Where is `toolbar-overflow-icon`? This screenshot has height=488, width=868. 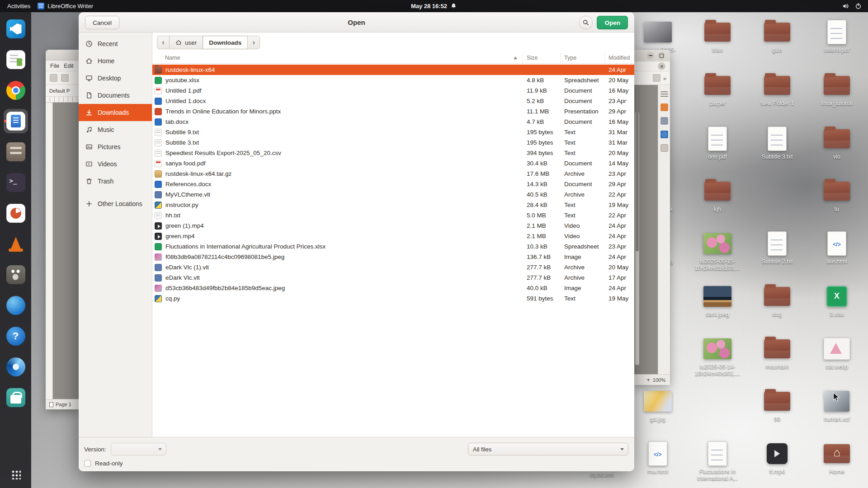
toolbar-overflow-icon is located at coordinates (665, 78).